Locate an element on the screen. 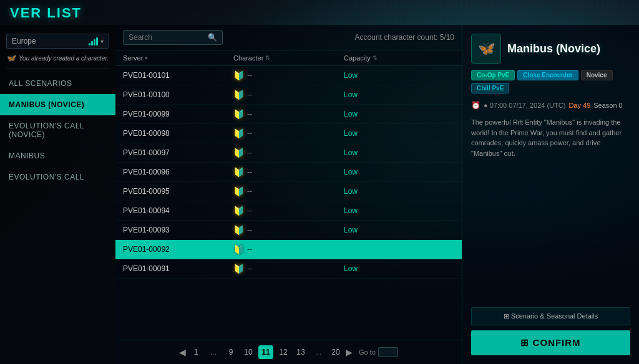  server-name: PVE01-00097 is located at coordinates (178, 153).